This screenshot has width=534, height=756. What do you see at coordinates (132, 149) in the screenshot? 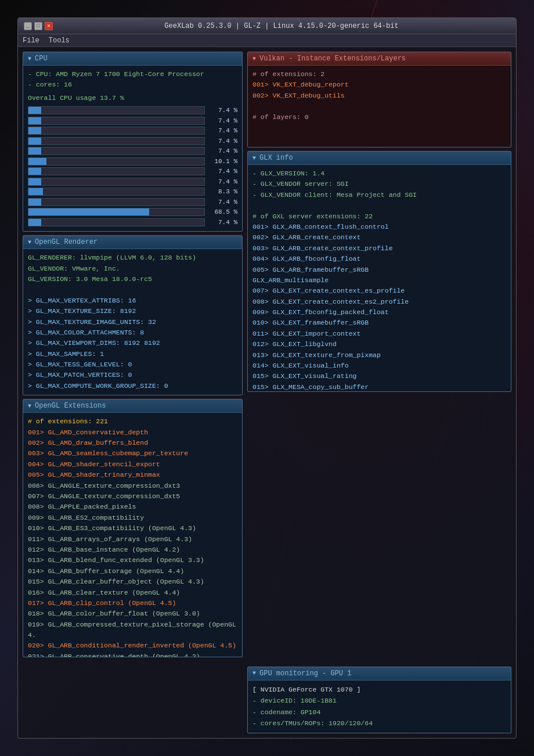
I see `cpu-panel-body: - CPU: AMD Ryzen 7 1700 Eight-Core Proce…` at bounding box center [132, 149].